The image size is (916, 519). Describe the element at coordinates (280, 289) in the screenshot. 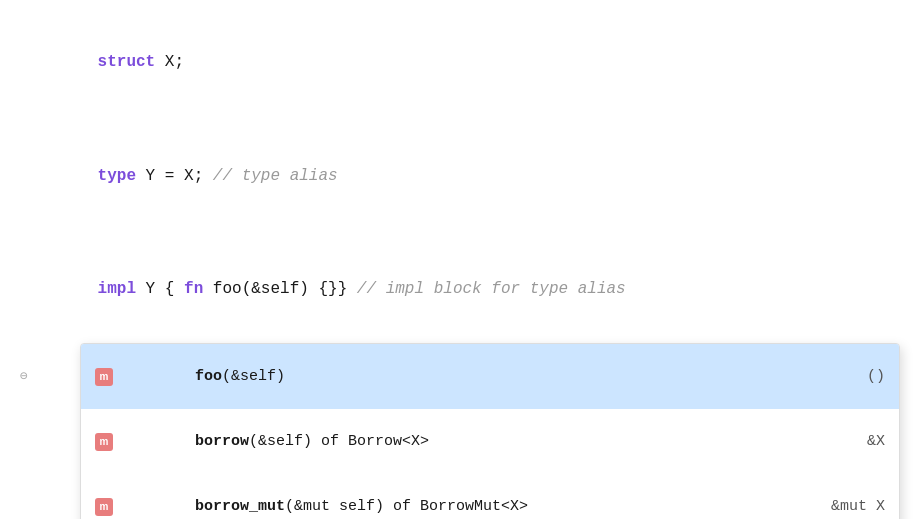

I see `code-text: foo(&self) {}}` at that location.